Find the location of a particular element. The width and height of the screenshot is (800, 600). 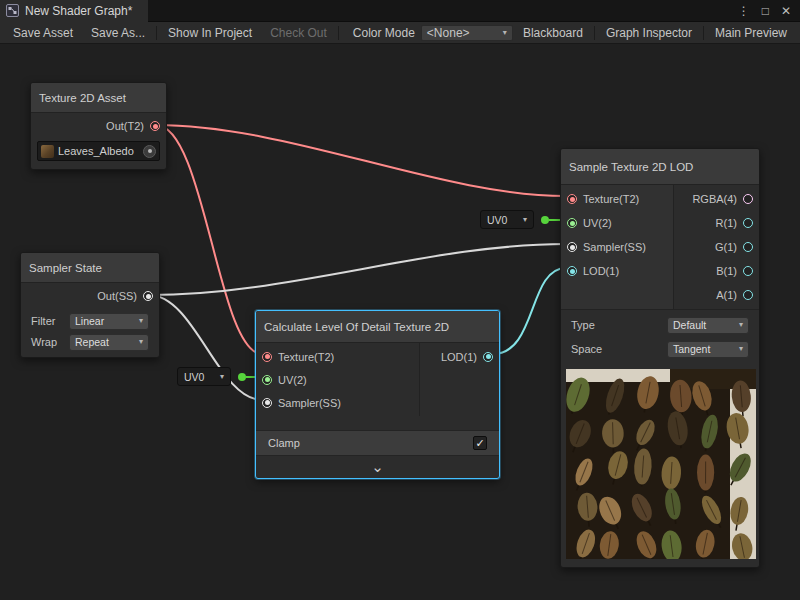

save-asset-button: Save Asset is located at coordinates (43, 33).